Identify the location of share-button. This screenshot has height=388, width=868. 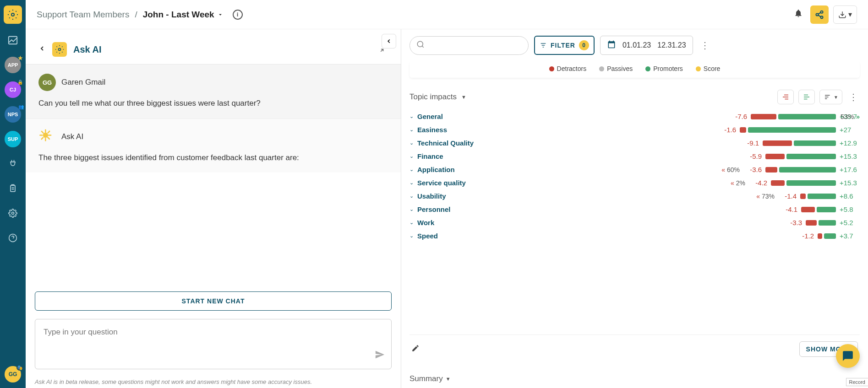
(819, 15).